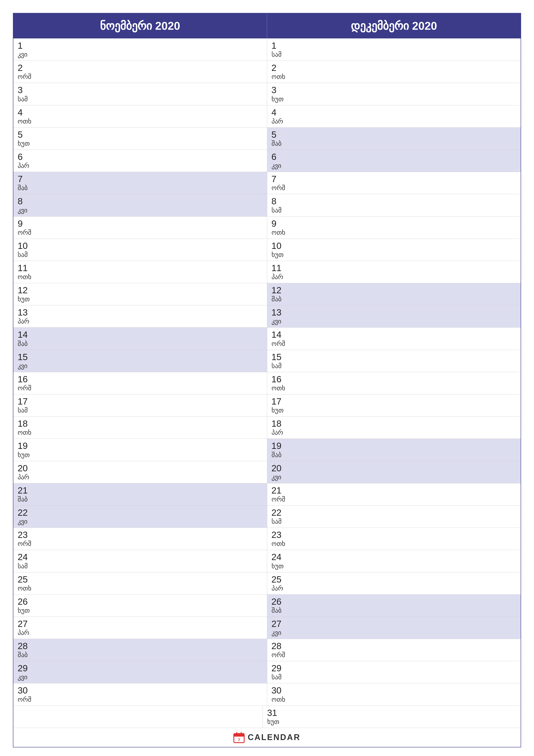  Describe the element at coordinates (140, 606) in the screenshot. I see `nov-day-26: 26ხუთ` at that location.